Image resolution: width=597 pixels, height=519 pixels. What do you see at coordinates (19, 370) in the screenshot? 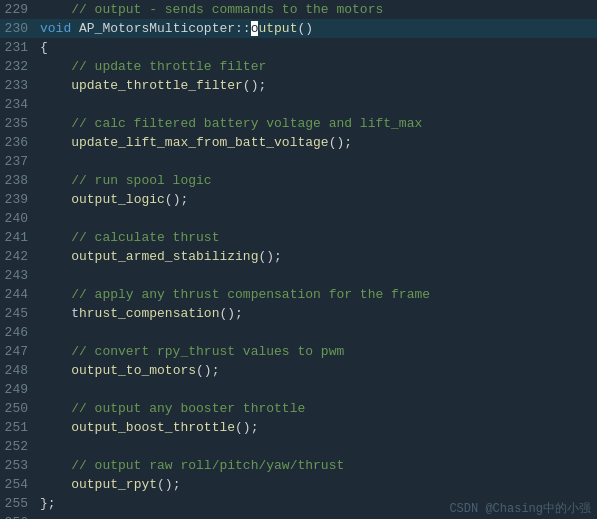
I see `line-number: 248` at bounding box center [19, 370].